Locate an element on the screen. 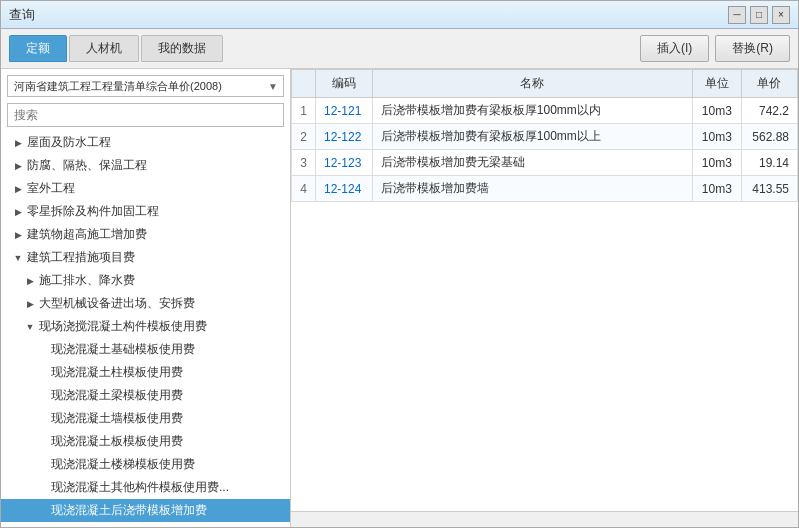  cell-code: 12-124 is located at coordinates (344, 189).